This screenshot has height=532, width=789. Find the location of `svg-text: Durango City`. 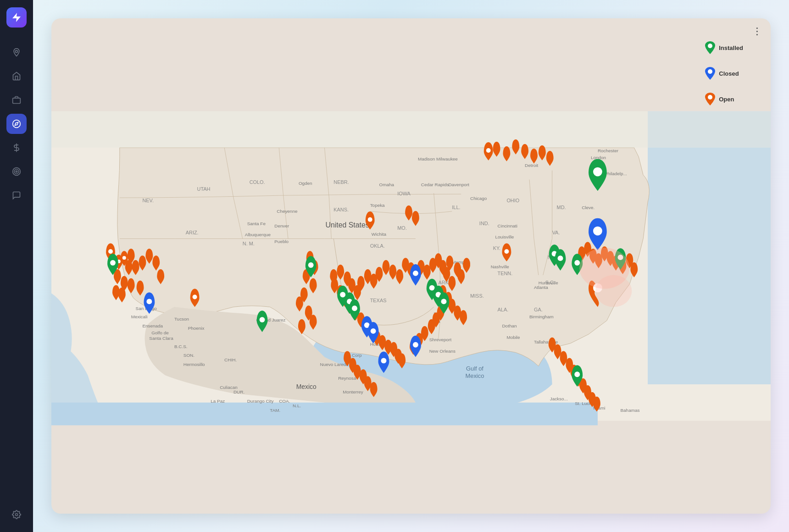

svg-text: Durango City is located at coordinates (261, 401).